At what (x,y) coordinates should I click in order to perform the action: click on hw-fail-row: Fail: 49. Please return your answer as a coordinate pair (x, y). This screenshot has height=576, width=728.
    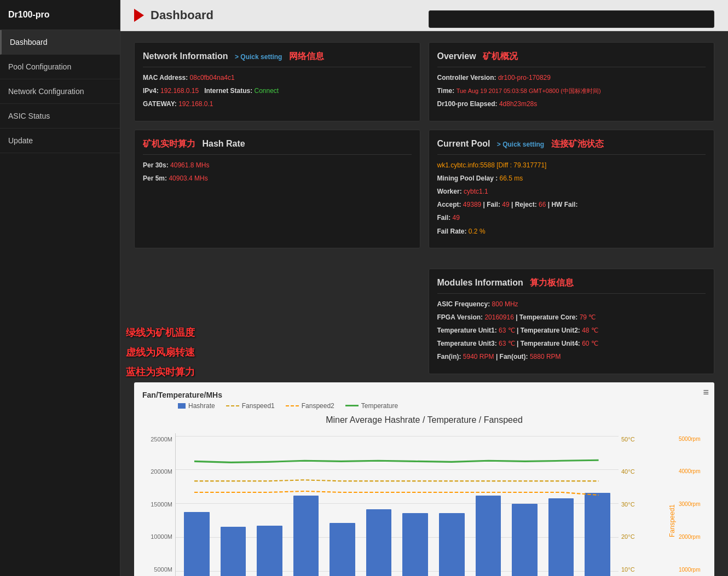
    Looking at the image, I should click on (571, 218).